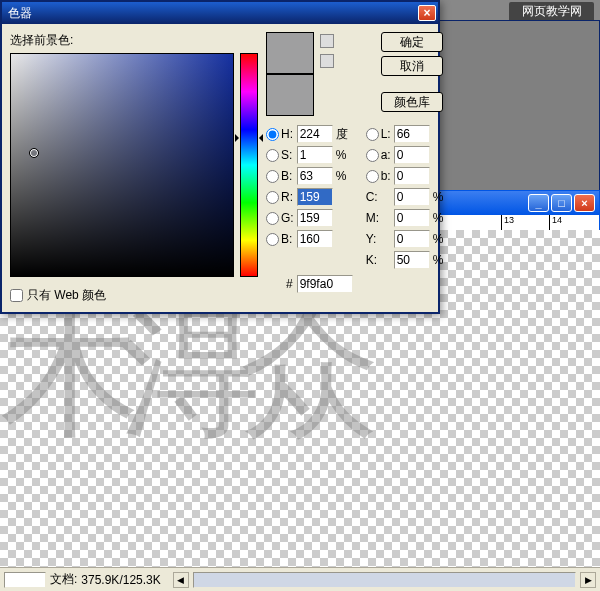 This screenshot has width=600, height=591. I want to click on c-input, so click(412, 197).